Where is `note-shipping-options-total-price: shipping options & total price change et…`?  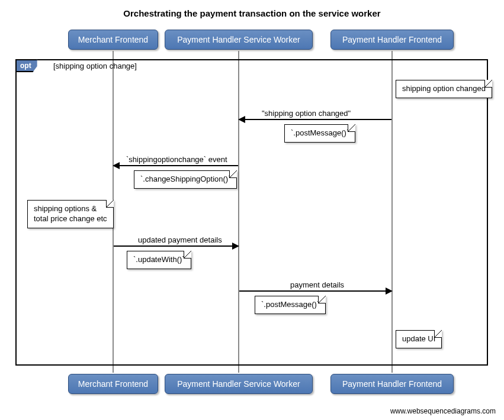 note-shipping-options-total-price: shipping options & total price change et… is located at coordinates (70, 214).